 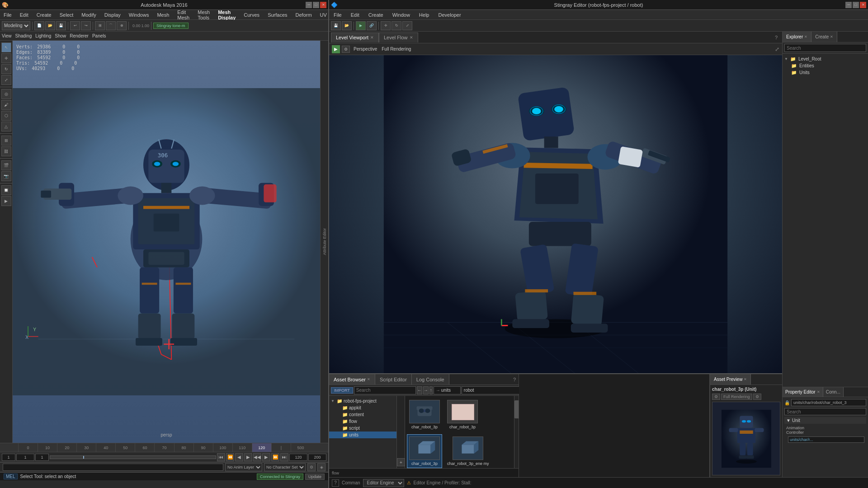 What do you see at coordinates (493, 390) in the screenshot?
I see `asset-filter-input` at bounding box center [493, 390].